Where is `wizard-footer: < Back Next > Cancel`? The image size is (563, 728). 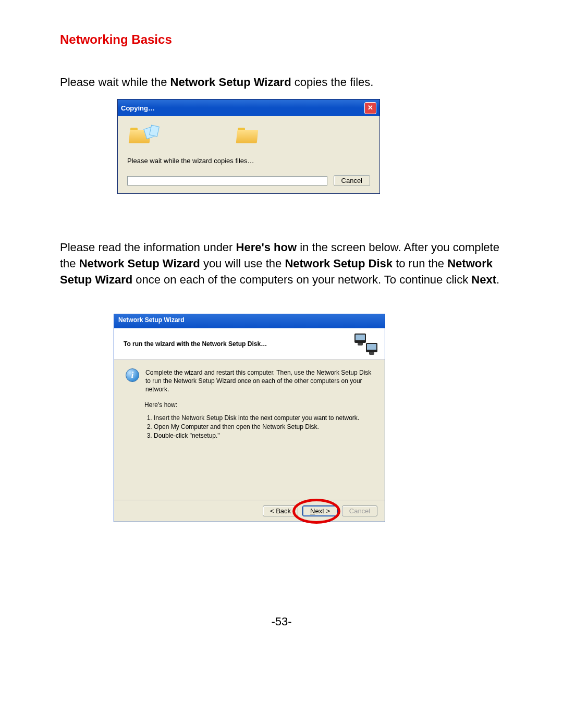
wizard-footer: < Back Next > Cancel is located at coordinates (249, 511).